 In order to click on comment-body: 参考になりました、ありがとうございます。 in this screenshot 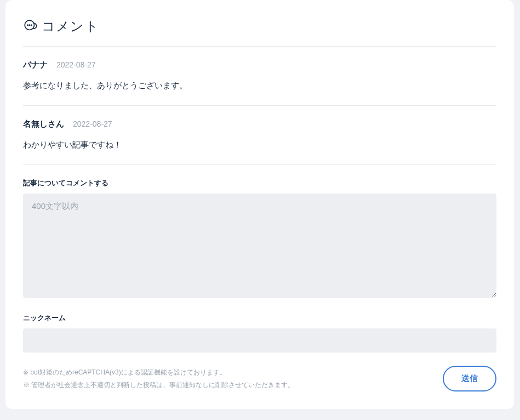, I will do `click(260, 86)`.